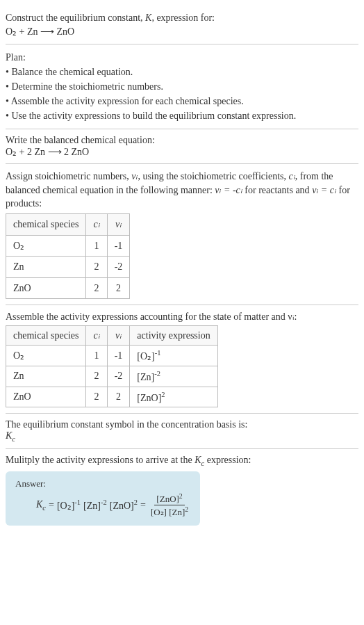 This screenshot has width=364, height=625. What do you see at coordinates (176, 513) in the screenshot?
I see `den2-base: [Zn]` at bounding box center [176, 513].